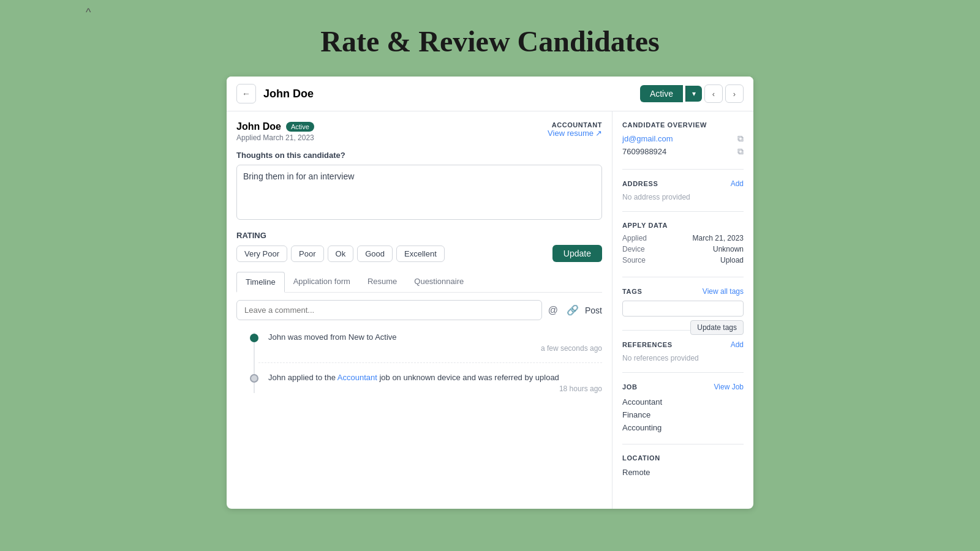 Image resolution: width=980 pixels, height=551 pixels. What do you see at coordinates (419, 383) in the screenshot?
I see `timeline-item: John applied to the Accountant job on un…` at bounding box center [419, 383].